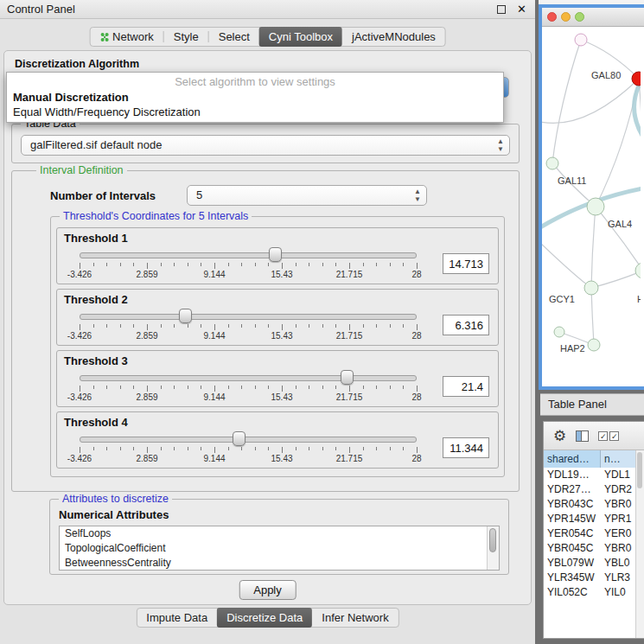  Describe the element at coordinates (501, 10) in the screenshot. I see `float-window-icon` at that location.